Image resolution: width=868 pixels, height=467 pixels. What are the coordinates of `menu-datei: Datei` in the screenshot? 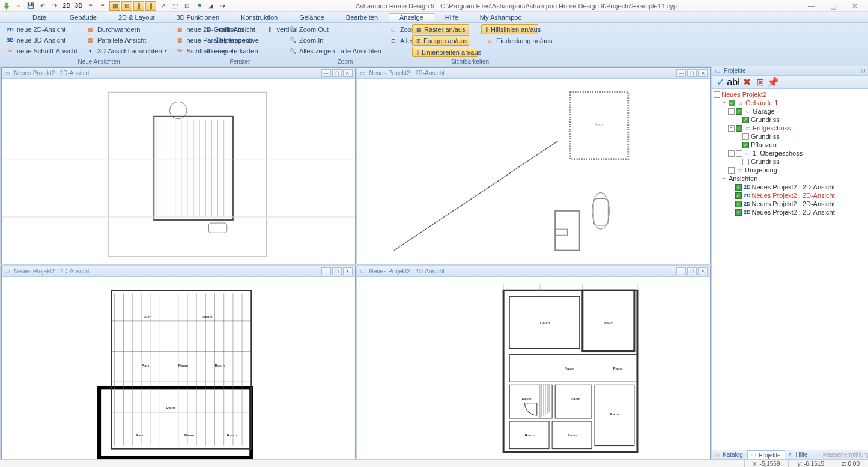 It's located at (40, 17).